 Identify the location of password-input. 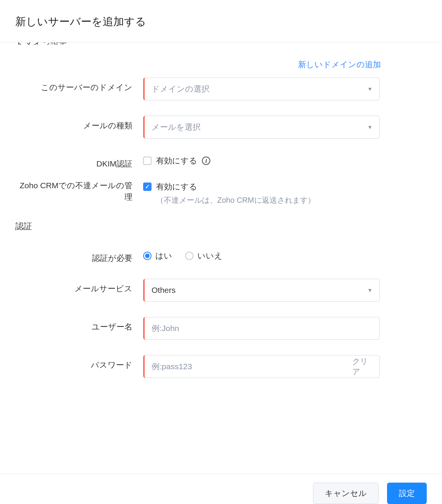
(250, 367).